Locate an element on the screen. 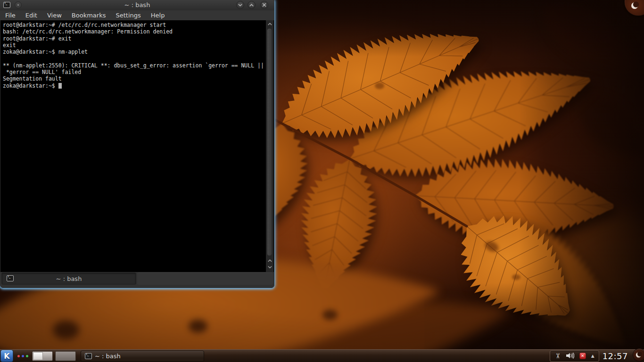 This screenshot has width=644, height=362. terminal-line: root@darkstar:~# exit is located at coordinates (134, 39).